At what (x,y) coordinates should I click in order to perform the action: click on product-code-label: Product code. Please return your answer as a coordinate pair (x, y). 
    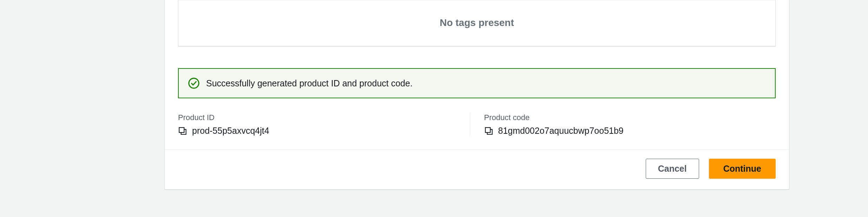
    Looking at the image, I should click on (623, 118).